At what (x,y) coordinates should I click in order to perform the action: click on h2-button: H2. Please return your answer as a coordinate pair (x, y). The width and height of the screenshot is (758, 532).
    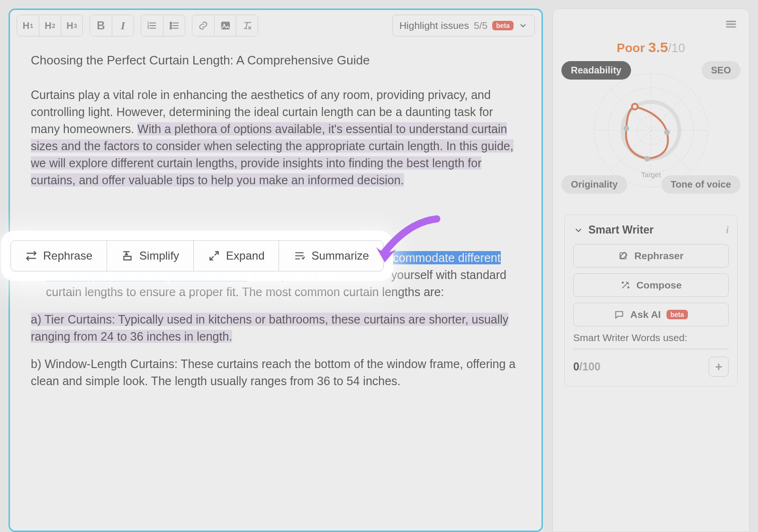
    Looking at the image, I should click on (50, 26).